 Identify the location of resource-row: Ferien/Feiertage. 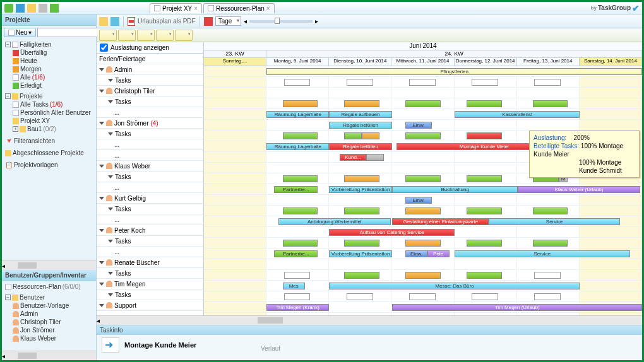
(150, 59).